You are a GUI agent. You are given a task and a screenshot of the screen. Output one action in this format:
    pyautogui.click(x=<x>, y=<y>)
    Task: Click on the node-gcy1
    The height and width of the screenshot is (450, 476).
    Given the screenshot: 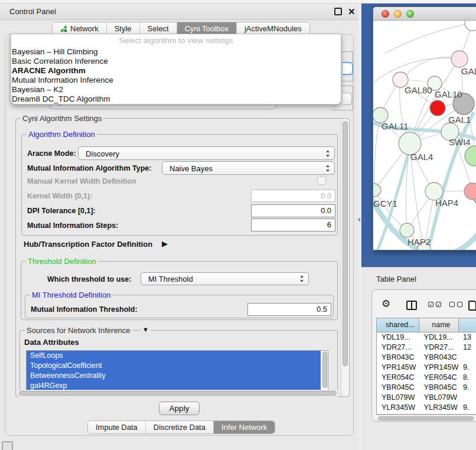 What is the action you would take?
    pyautogui.click(x=377, y=190)
    